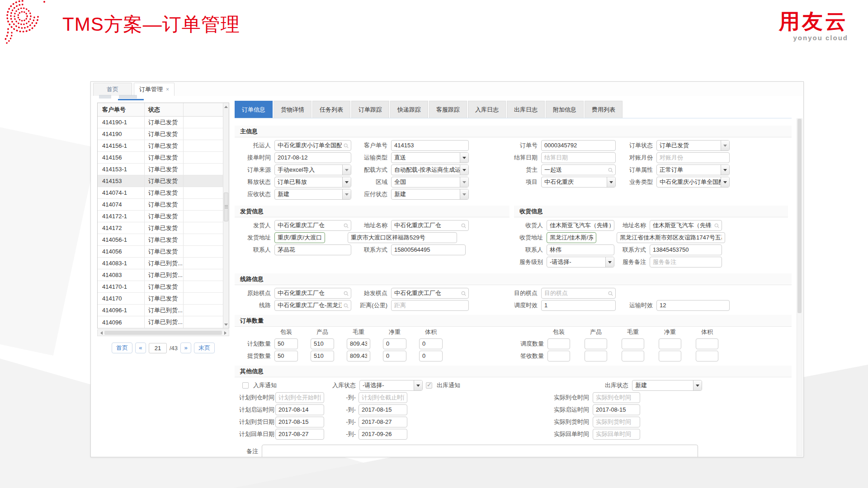 This screenshot has width=868, height=488. Describe the element at coordinates (429, 385) in the screenshot. I see `outbound-notice-checkbox` at that location.